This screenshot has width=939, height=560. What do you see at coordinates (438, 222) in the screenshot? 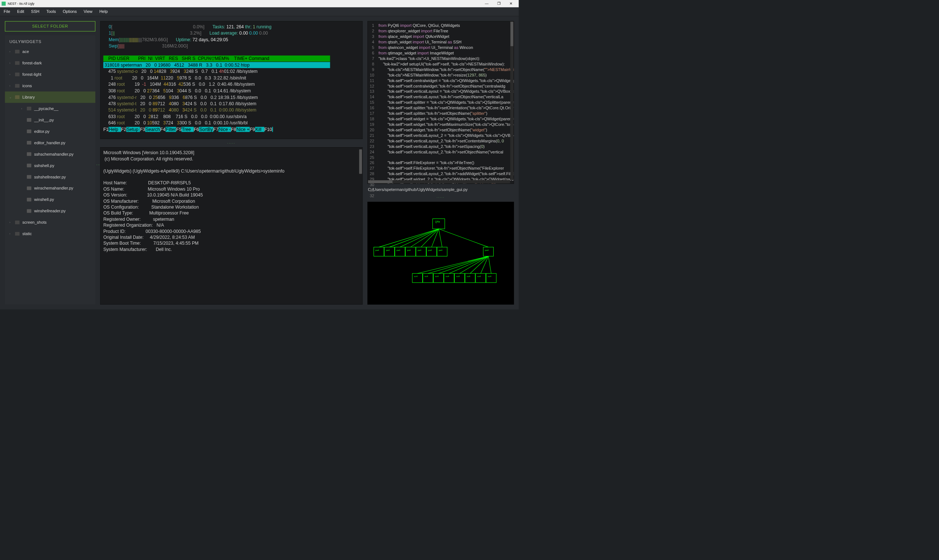
I see `svg-text: QRe` at bounding box center [438, 222].